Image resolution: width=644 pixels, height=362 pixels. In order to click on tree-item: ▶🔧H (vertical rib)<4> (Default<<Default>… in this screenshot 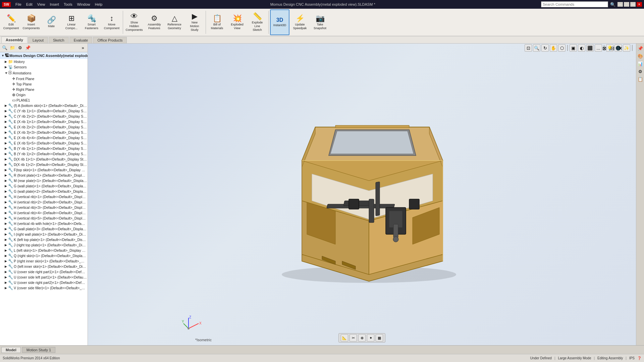, I will do `click(44, 213)`.